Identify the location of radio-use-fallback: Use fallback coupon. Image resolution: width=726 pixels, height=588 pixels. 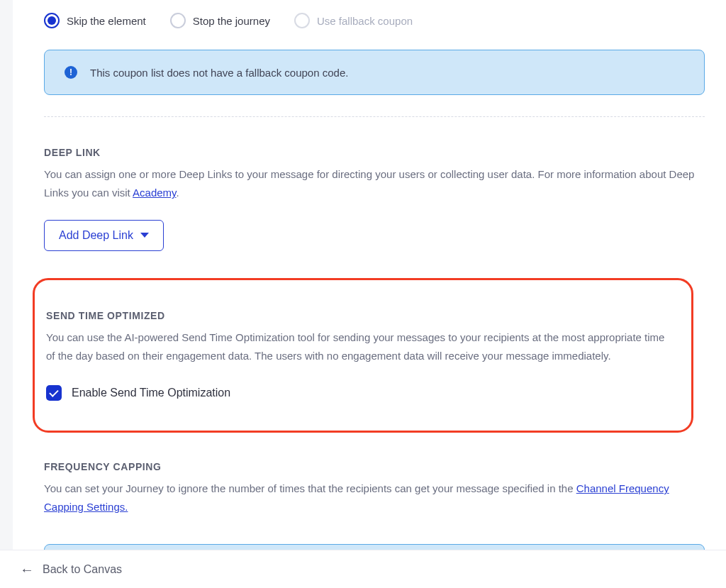
(353, 21).